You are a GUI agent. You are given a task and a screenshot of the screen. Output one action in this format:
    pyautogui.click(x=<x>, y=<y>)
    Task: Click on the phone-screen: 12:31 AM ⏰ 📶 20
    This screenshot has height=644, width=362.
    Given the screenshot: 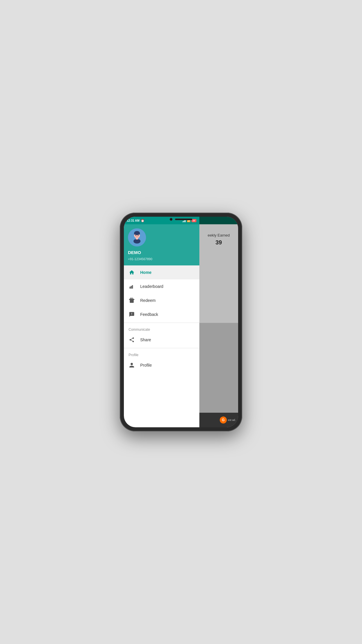 What is the action you would take?
    pyautogui.click(x=181, y=322)
    